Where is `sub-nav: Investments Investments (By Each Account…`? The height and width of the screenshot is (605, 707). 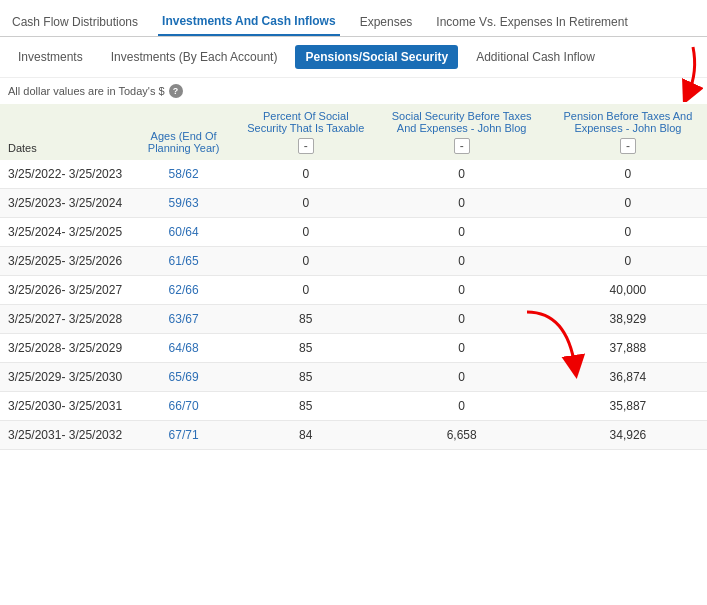 sub-nav: Investments Investments (By Each Account… is located at coordinates (354, 58).